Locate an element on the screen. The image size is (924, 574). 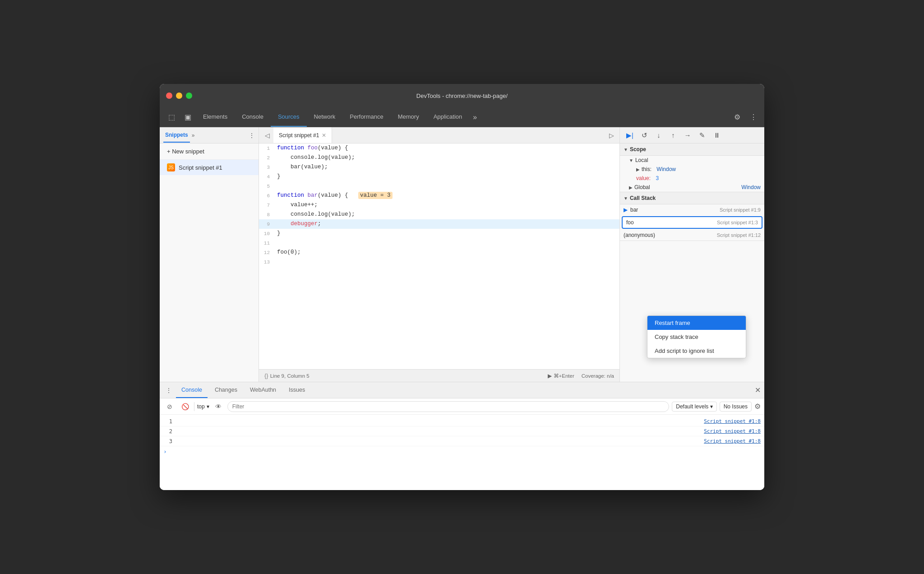
more-tabs-button: » is located at coordinates (475, 117).